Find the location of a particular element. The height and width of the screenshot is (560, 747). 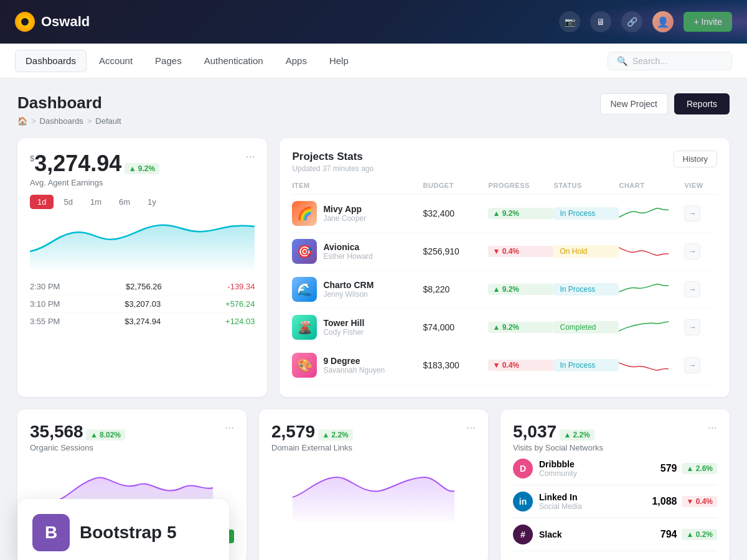

invite-button: + Invite is located at coordinates (708, 22).